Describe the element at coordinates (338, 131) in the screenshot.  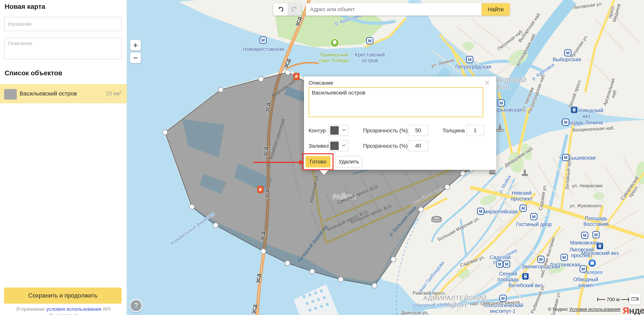
I see `contour-color-dropdown` at that location.